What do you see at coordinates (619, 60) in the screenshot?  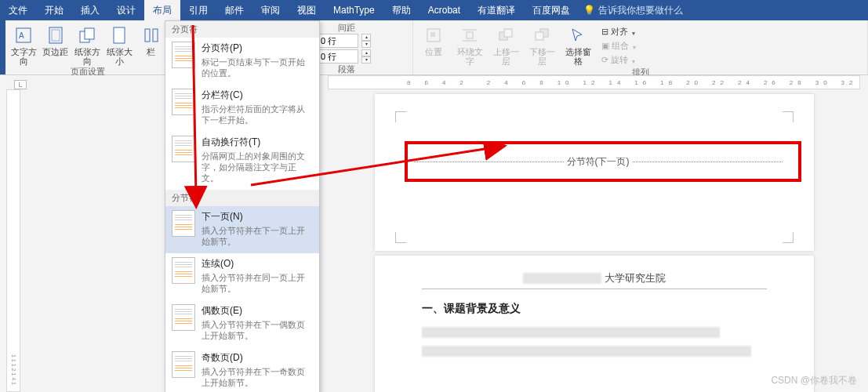 I see `rotate-button: ⟳旋转` at bounding box center [619, 60].